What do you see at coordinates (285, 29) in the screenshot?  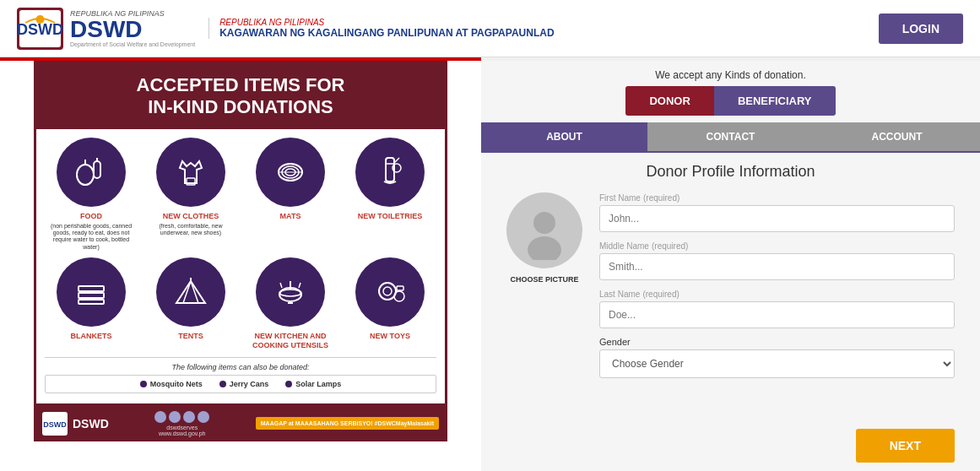 I see `header-left: DSWD REPUBLIKA NG PILIPINAS DSWD Departm…` at bounding box center [285, 29].